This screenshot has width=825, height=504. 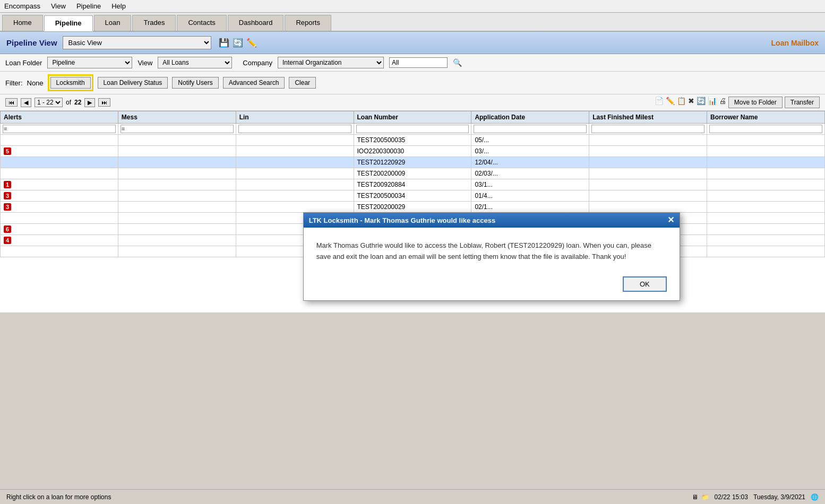 I want to click on col-borrower: Borrower Name, so click(x=766, y=118).